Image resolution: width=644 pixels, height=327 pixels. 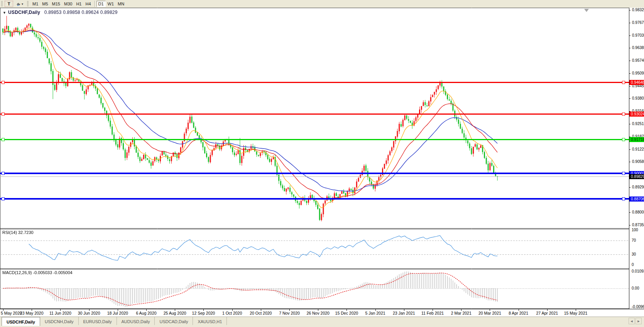 I want to click on time-axis-label: 25 Aug 2020, so click(x=175, y=313).